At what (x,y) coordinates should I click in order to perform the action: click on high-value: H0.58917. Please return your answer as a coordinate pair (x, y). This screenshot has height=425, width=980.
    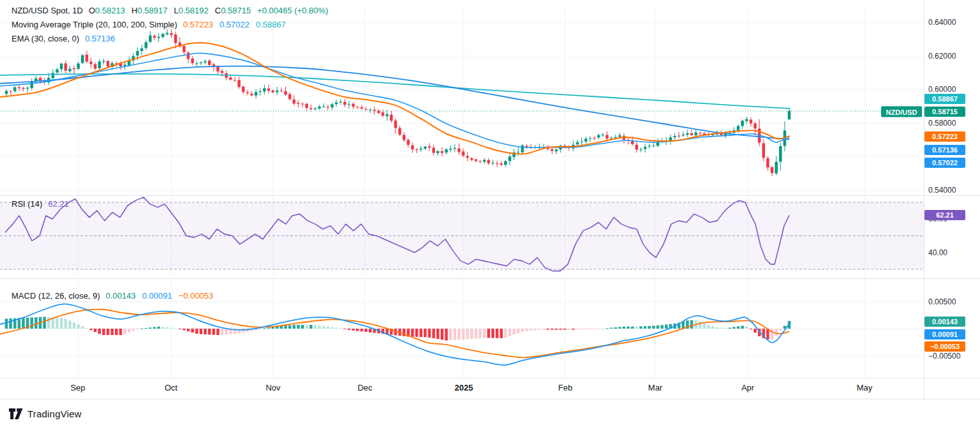
    Looking at the image, I should click on (149, 10).